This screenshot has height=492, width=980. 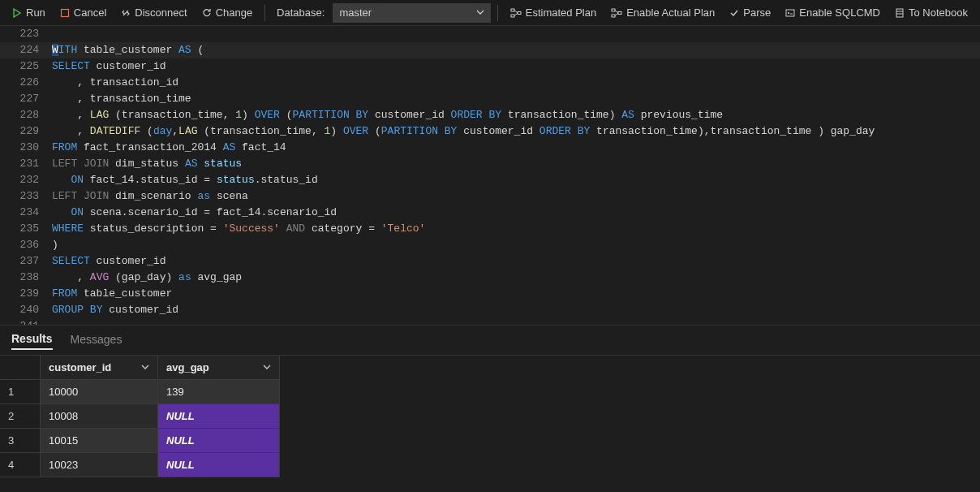 I want to click on check-icon, so click(x=734, y=13).